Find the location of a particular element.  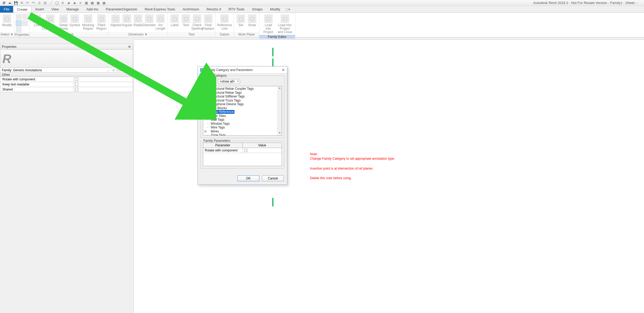

chevron-down-icon: ⌄ is located at coordinates (108, 70).